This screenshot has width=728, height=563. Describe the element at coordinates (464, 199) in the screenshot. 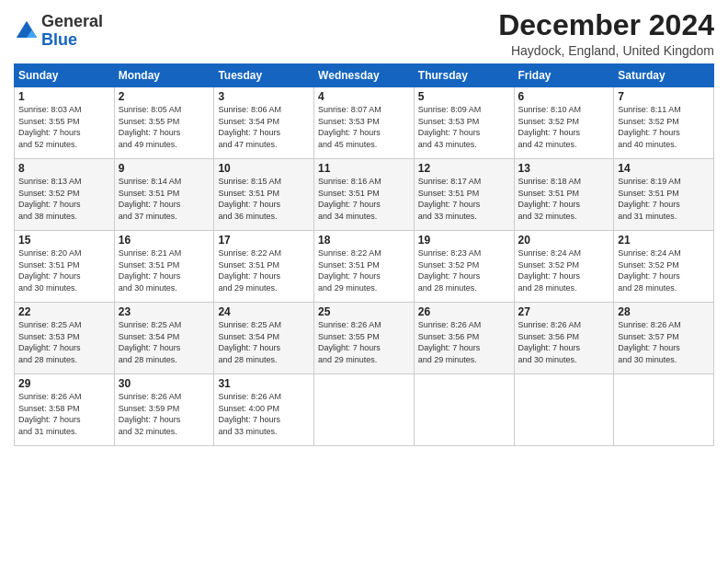

I see `day-info: Sunrise: 8:17 AMSunset: 3:51 PMDaylight:…` at that location.